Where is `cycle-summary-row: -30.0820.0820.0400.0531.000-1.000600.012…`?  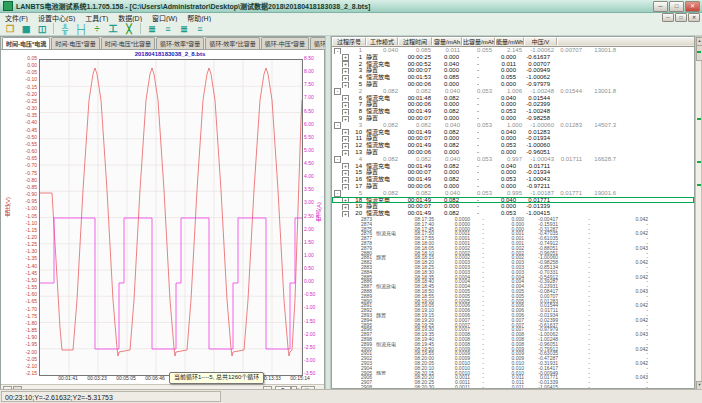 cycle-summary-row: -30.0820.0820.0400.0531.000-1.000600.012… is located at coordinates (514, 126).